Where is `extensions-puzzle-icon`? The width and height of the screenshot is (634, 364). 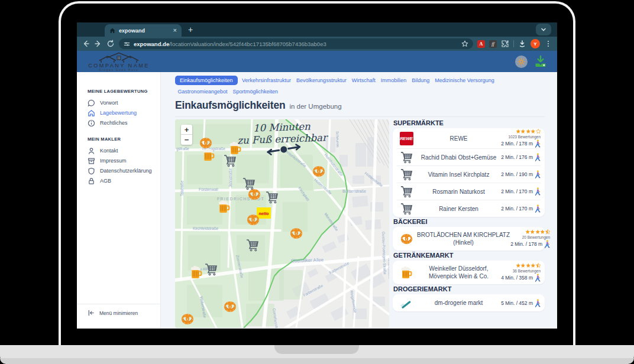 extensions-puzzle-icon is located at coordinates (505, 44).